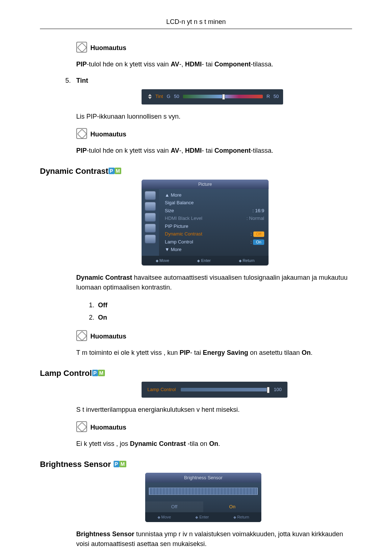  I want to click on pip-source-note-1: PIP-tulol hde on k ytett viss vain AV-, …, so click(214, 65).